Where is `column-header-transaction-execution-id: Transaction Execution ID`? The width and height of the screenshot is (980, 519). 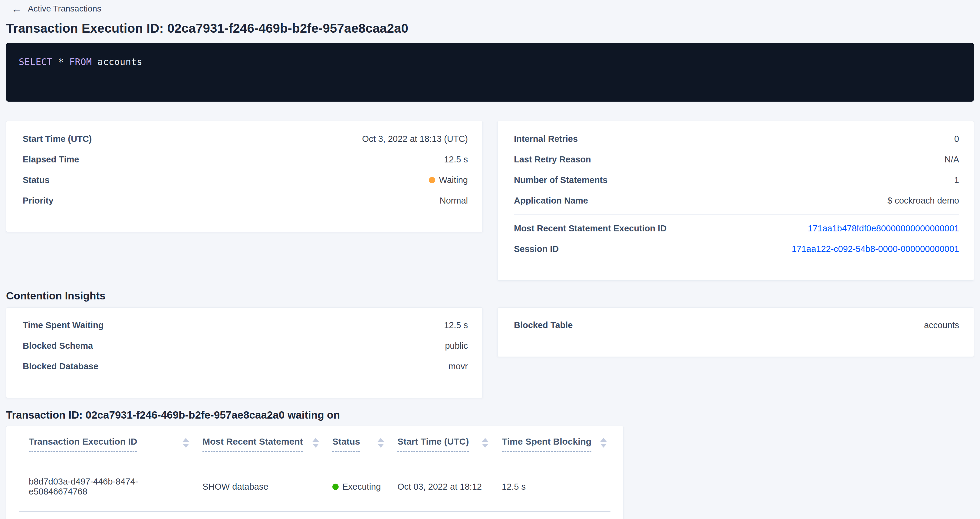
column-header-transaction-execution-id: Transaction Execution ID is located at coordinates (106, 444).